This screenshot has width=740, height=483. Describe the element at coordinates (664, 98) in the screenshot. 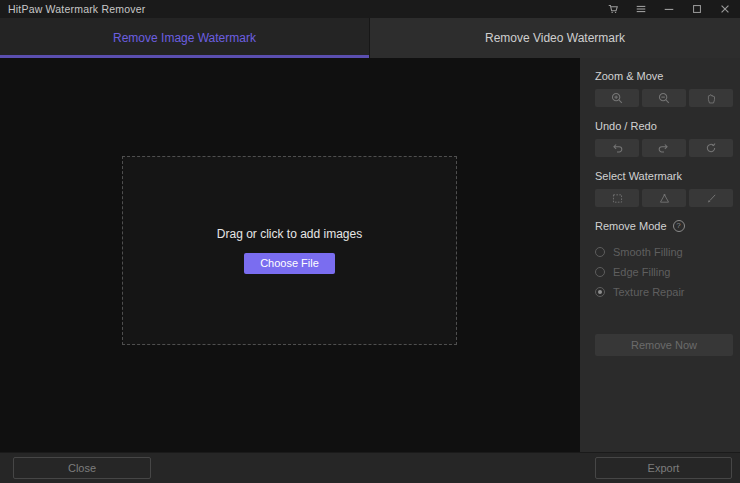

I see `zoom-out-button` at that location.